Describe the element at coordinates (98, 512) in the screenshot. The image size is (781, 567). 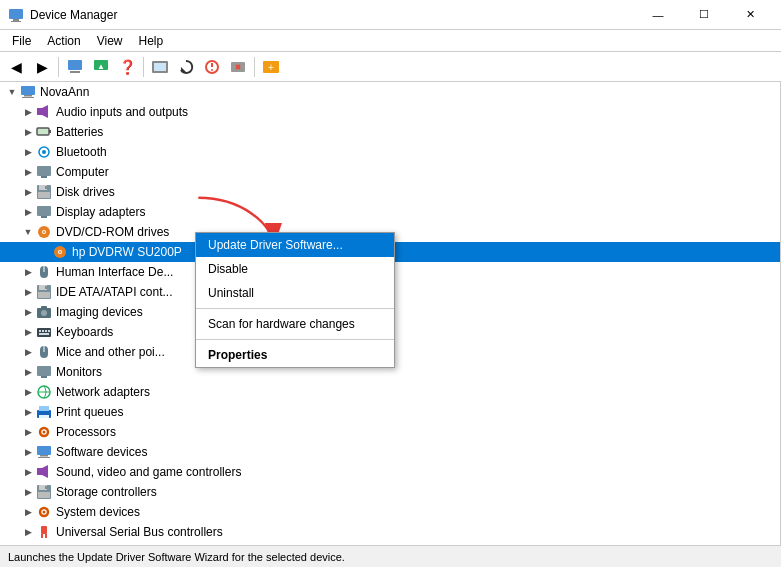
I see `tree-item-label: System devices` at that location.